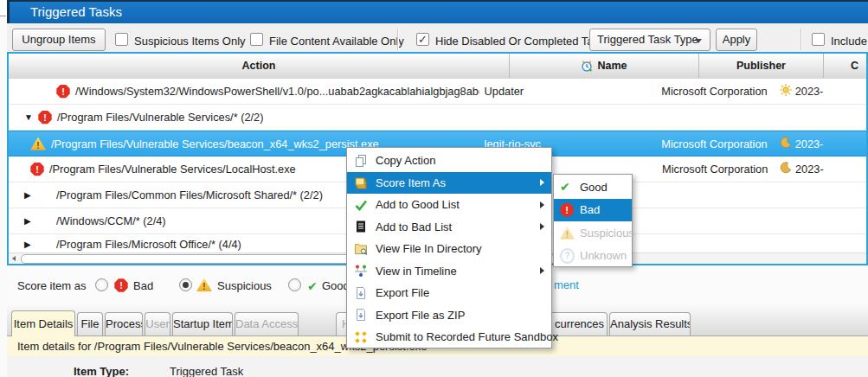 The width and height of the screenshot is (868, 377). Describe the element at coordinates (650, 323) in the screenshot. I see `tab-analysis-results: Analysis Results` at that location.